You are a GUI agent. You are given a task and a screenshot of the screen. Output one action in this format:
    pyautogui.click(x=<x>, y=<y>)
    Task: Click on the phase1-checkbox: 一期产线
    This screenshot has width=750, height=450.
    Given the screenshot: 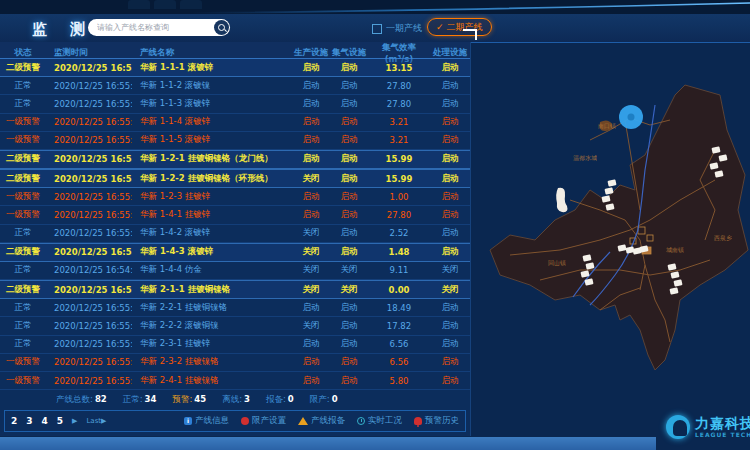 What is the action you would take?
    pyautogui.click(x=397, y=28)
    